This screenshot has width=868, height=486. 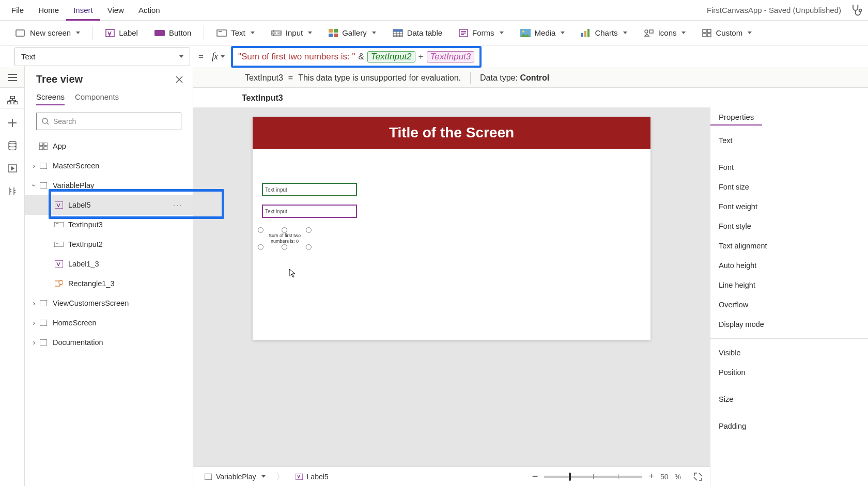 I want to click on prop-visible: Visible, so click(x=789, y=353).